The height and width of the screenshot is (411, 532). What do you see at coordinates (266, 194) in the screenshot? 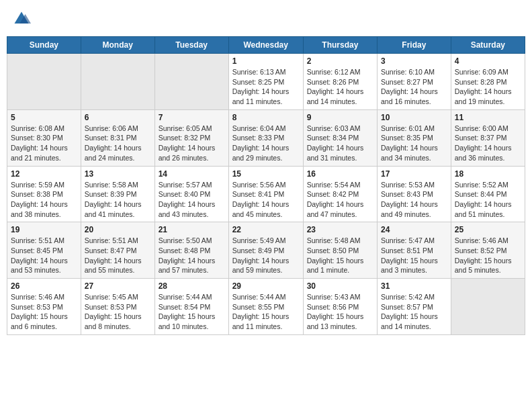
I see `calendar-cell: 15Sunrise: 5:56 AM Sunset: 8:41 PM Dayli…` at bounding box center [266, 194].